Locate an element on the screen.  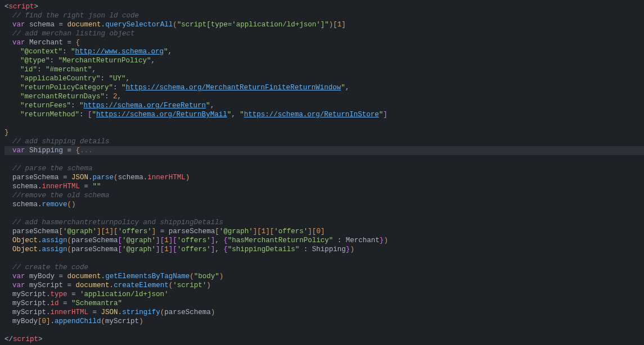
code-line: //remove the old schema is located at coordinates (324, 196).